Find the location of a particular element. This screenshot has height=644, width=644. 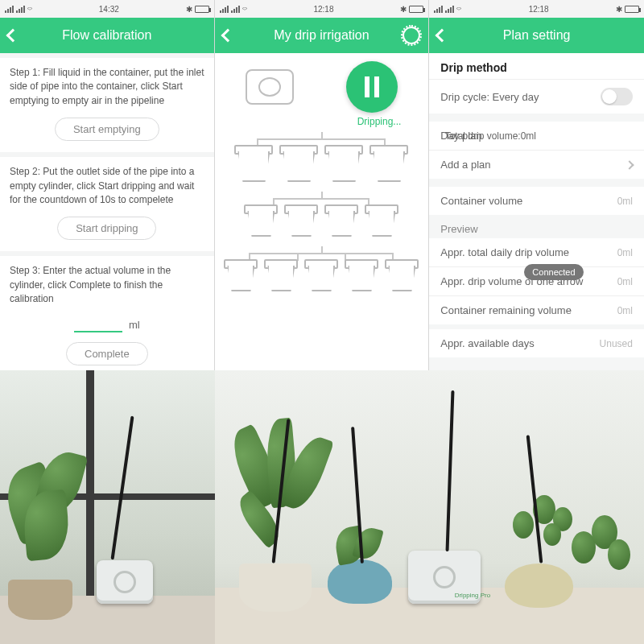

volume-input is located at coordinates (98, 325).